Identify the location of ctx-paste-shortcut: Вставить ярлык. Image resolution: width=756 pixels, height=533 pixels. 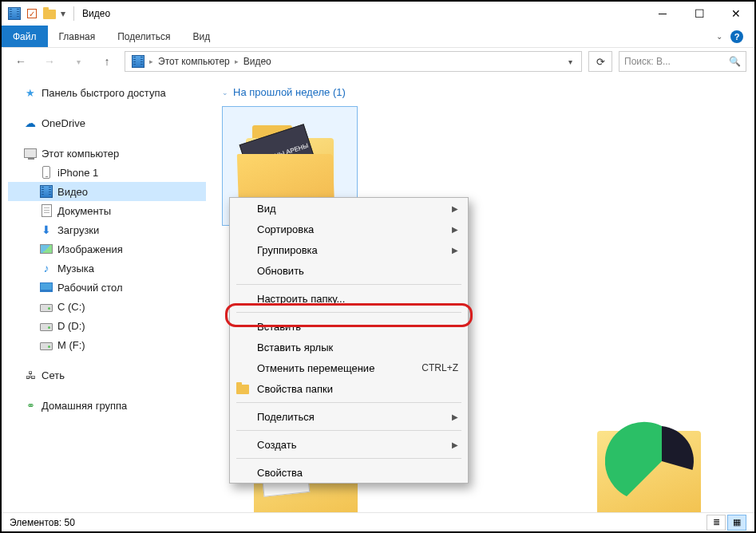
(349, 347).